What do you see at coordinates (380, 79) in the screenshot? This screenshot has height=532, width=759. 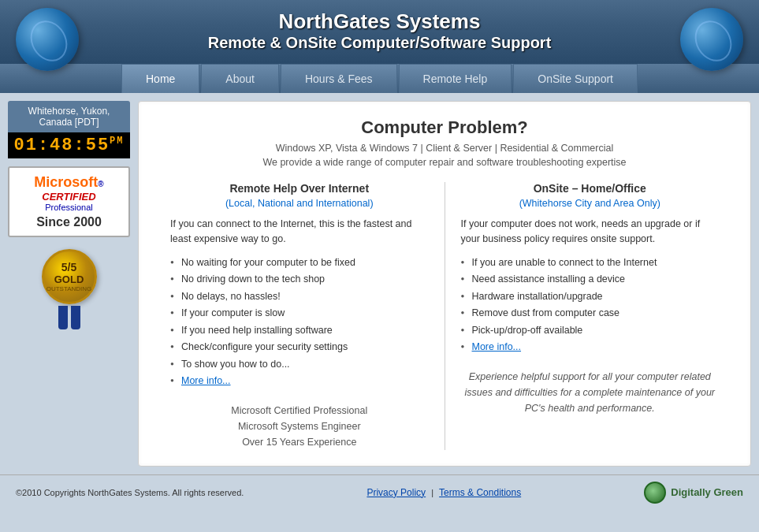 I see `main-nav: Home About Hours & Fees Remote Help OnSi…` at bounding box center [380, 79].